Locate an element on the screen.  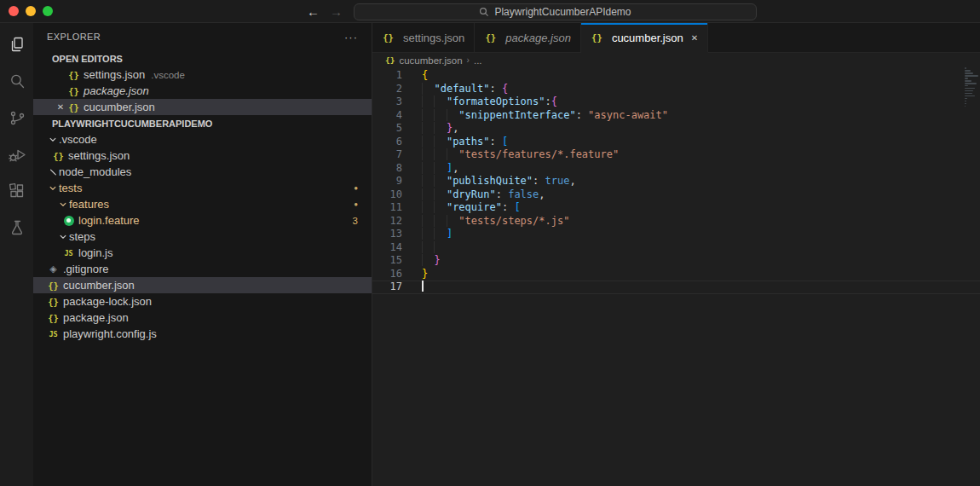
line-content: "default": { is located at coordinates (465, 90).